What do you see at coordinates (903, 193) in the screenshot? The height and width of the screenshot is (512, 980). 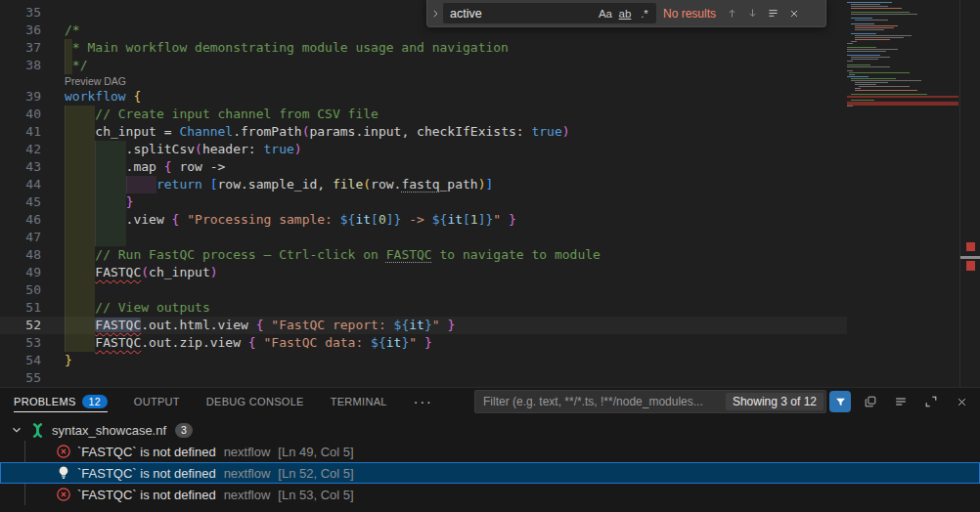 I see `minimap` at bounding box center [903, 193].